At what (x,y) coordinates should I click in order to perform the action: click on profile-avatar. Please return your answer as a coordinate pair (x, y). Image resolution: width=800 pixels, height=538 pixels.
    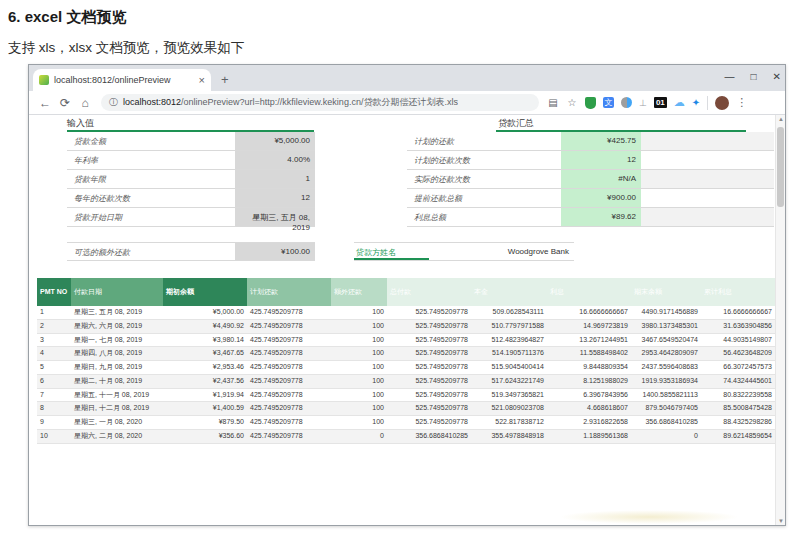
    Looking at the image, I should click on (722, 103).